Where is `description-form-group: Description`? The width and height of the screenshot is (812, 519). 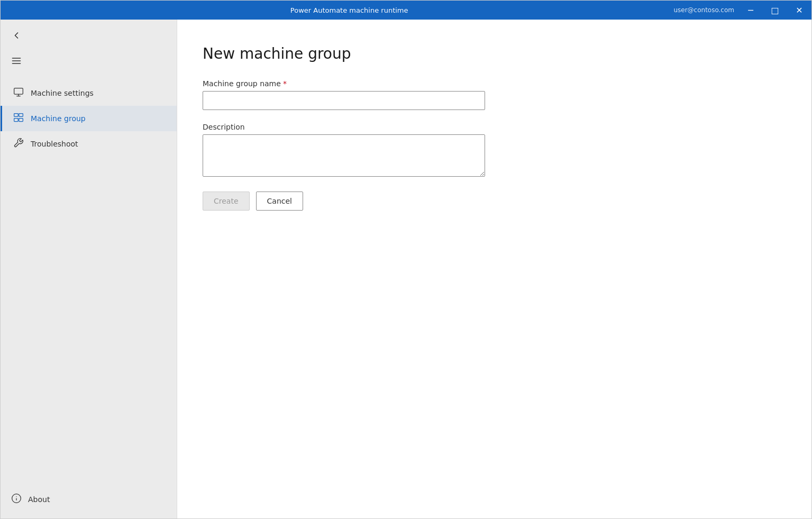
description-form-group: Description is located at coordinates (494, 151).